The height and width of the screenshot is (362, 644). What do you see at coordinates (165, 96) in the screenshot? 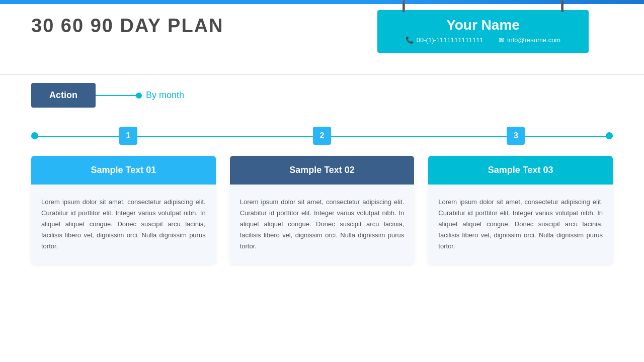
I see `by-month-label: By month` at bounding box center [165, 96].